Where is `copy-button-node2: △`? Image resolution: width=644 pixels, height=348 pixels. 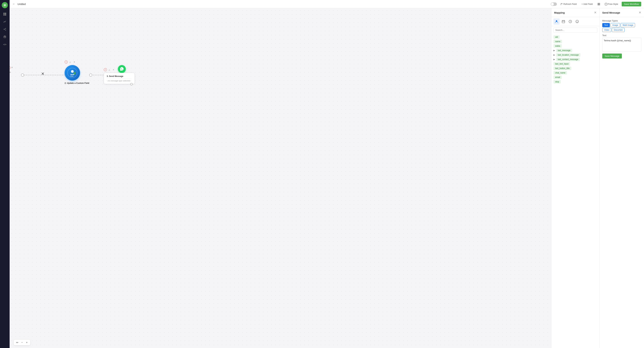 copy-button-node2: △ is located at coordinates (70, 62).